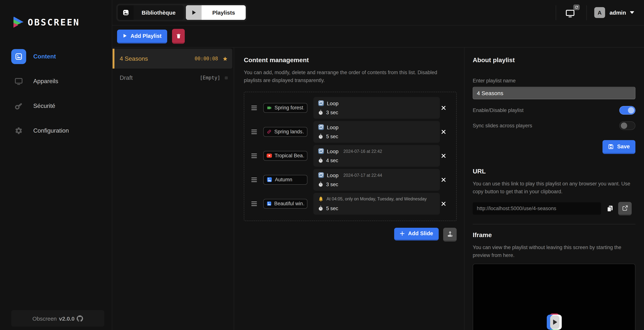 The height and width of the screenshot is (330, 644). Describe the element at coordinates (378, 37) in the screenshot. I see `playlist-toolbar: Add Playlist` at that location.